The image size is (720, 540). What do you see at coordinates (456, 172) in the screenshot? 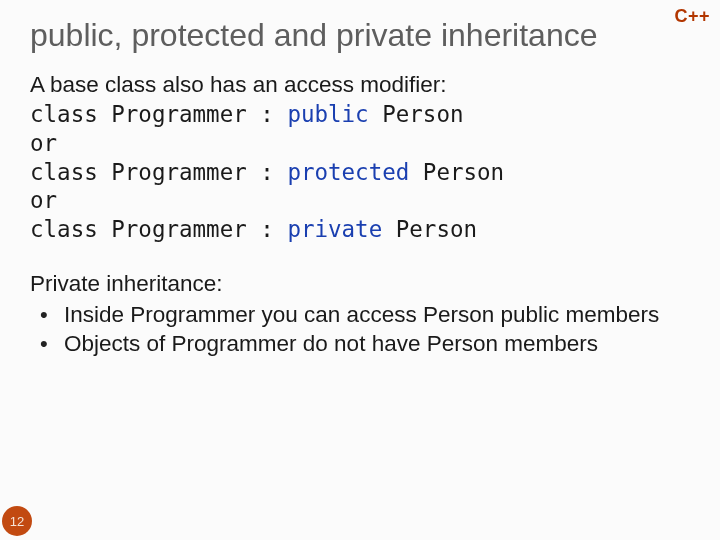
I see `code-line-2-post: Person` at bounding box center [456, 172].